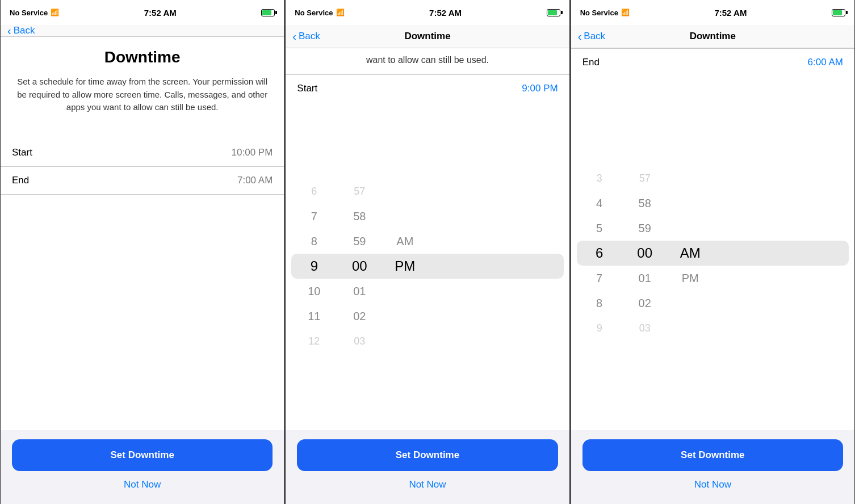  What do you see at coordinates (142, 153) in the screenshot?
I see `start-row: Start 10:00 PM` at bounding box center [142, 153].